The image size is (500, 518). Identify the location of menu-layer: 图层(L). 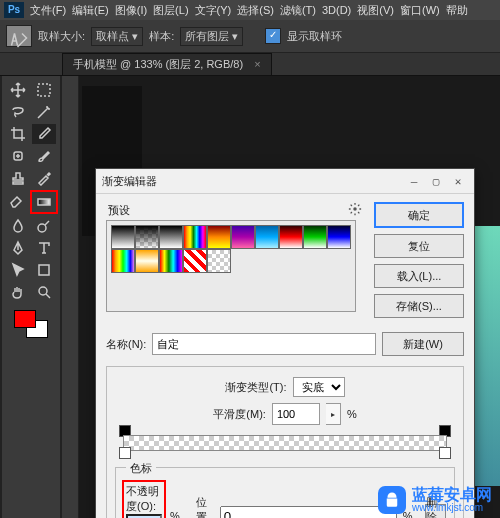
(170, 10).